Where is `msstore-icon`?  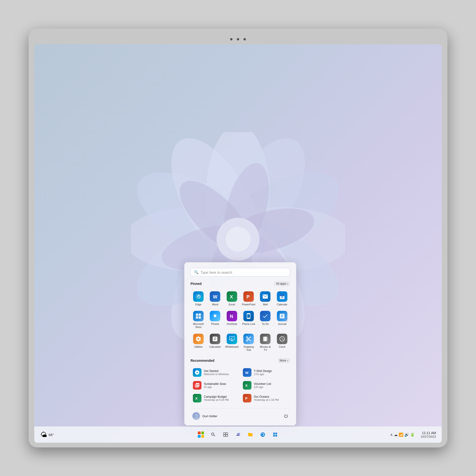
msstore-icon is located at coordinates (199, 316).